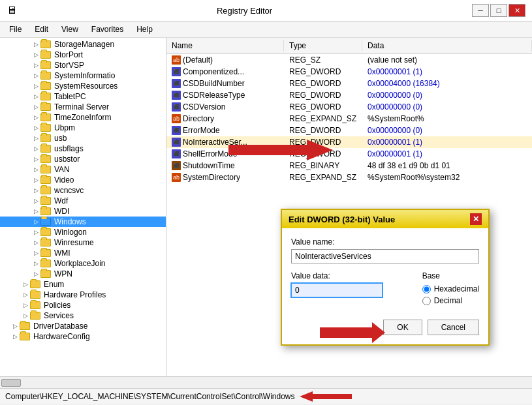  I want to click on menu-file: File, so click(16, 29).